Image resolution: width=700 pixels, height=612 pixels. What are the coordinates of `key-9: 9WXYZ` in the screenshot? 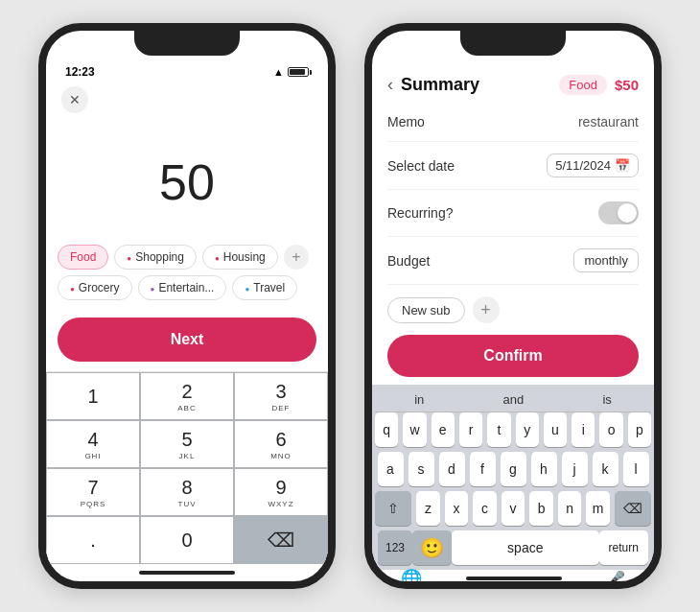 It's located at (281, 492).